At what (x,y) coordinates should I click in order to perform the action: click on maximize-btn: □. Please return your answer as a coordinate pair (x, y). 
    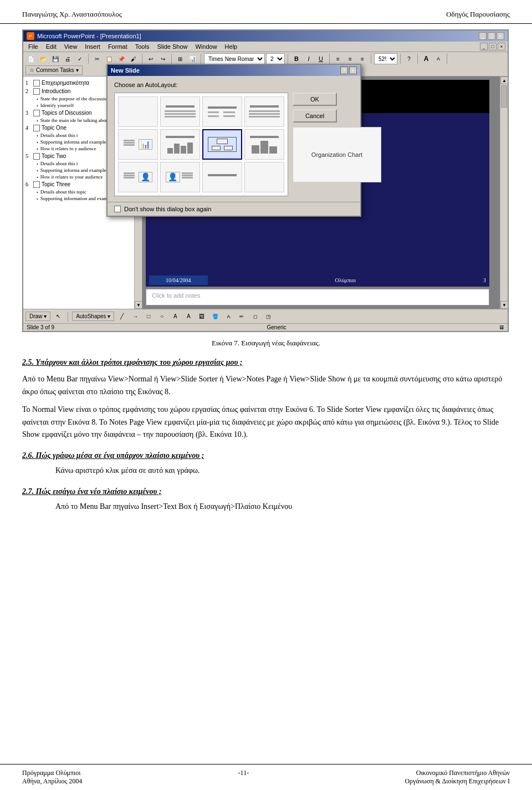
    Looking at the image, I should click on (492, 36).